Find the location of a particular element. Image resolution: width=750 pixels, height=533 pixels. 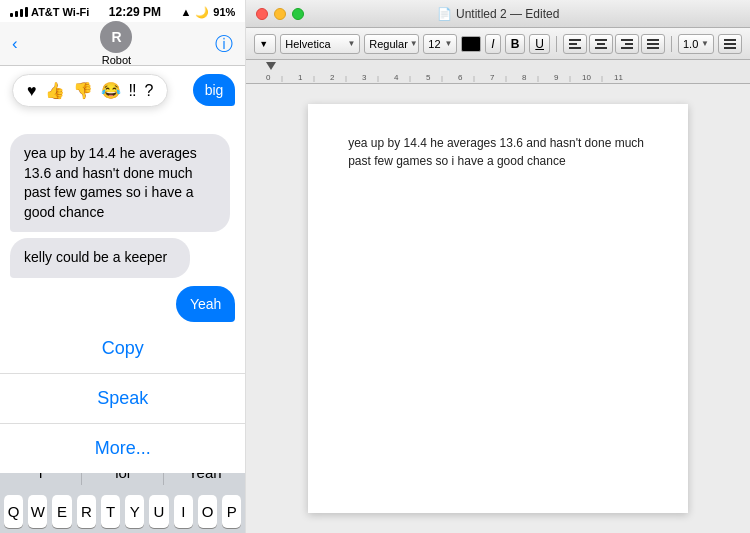

svg-text: 4 is located at coordinates (396, 78).